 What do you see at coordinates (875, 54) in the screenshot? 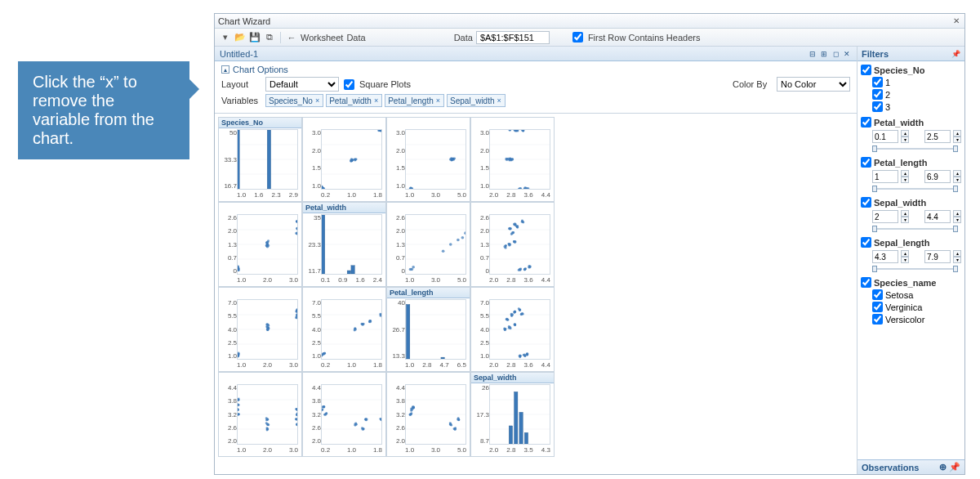
I see `filters-title: Filters` at bounding box center [875, 54].